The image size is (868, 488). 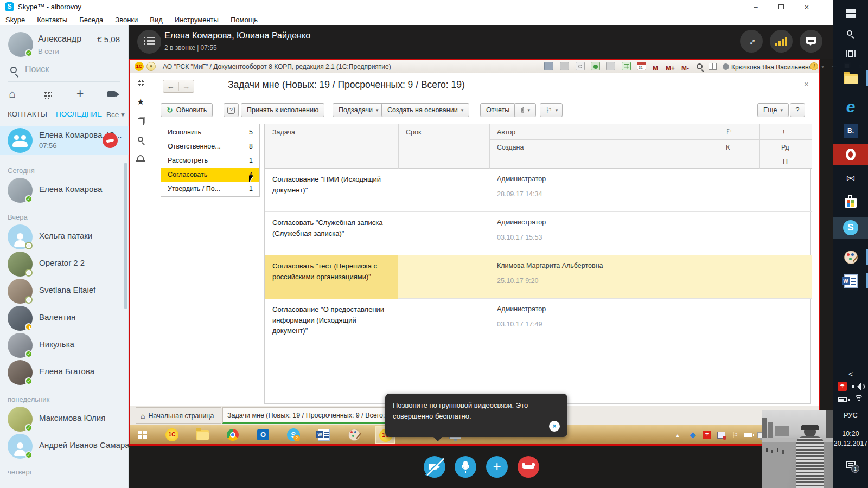 I want to click on presence-status: В сети, so click(x=49, y=51).